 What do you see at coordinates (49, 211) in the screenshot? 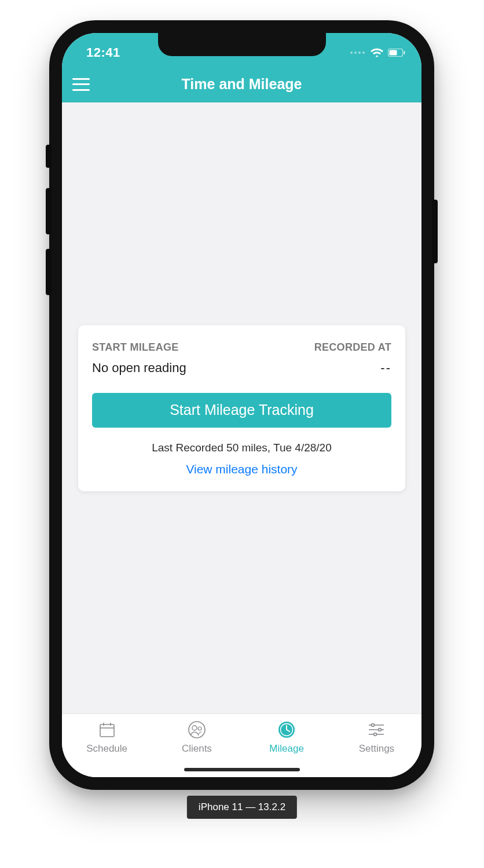
I see `volume-up-button` at bounding box center [49, 211].